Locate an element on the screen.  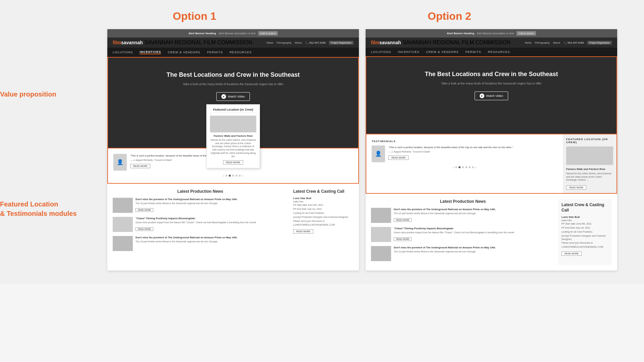
logo-film-1: filmsavannah is located at coordinates (127, 43).